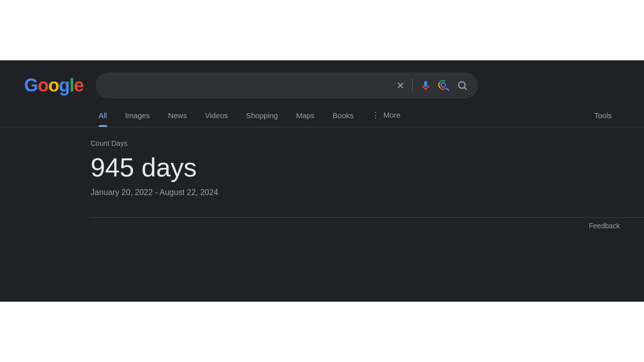 Image resolution: width=644 pixels, height=362 pixels. I want to click on search-input: day since 20 january 2022, so click(247, 85).